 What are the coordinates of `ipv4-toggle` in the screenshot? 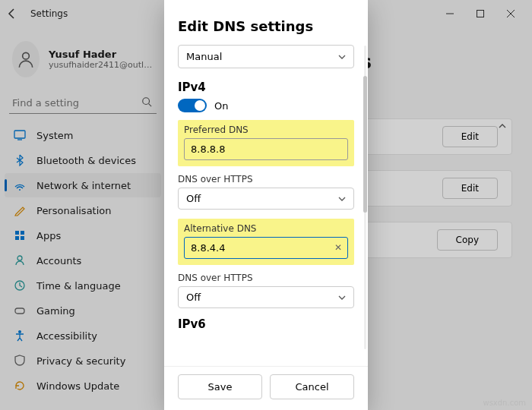 It's located at (192, 106).